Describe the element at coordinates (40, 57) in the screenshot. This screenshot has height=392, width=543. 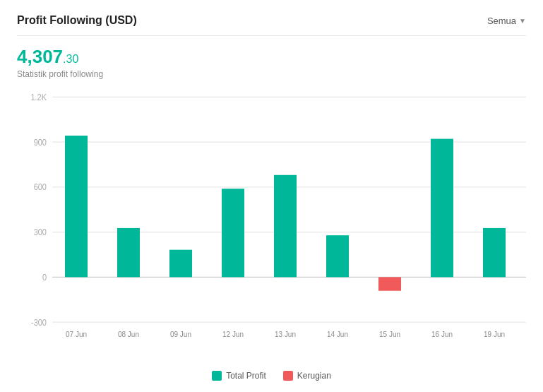
I see `profit-main: 4,307` at that location.